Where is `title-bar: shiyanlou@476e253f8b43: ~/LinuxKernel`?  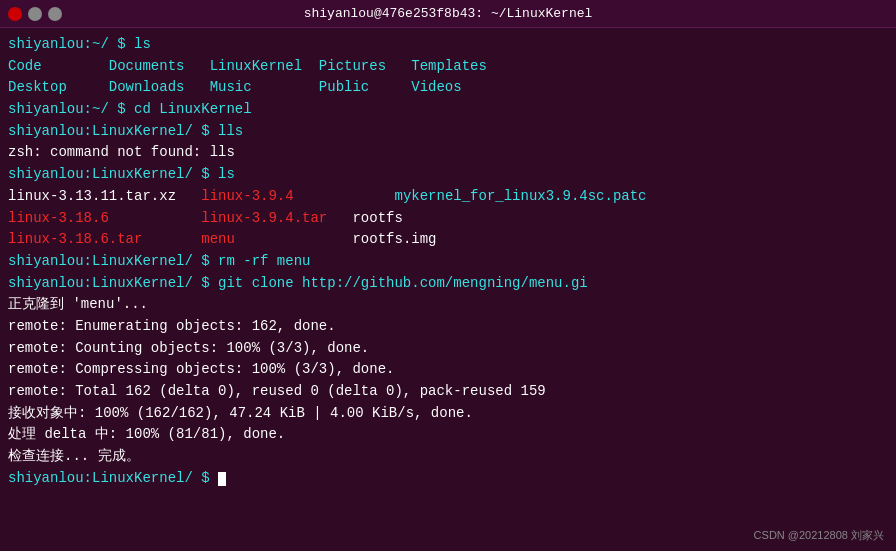 title-bar: shiyanlou@476e253f8b43: ~/LinuxKernel is located at coordinates (448, 14).